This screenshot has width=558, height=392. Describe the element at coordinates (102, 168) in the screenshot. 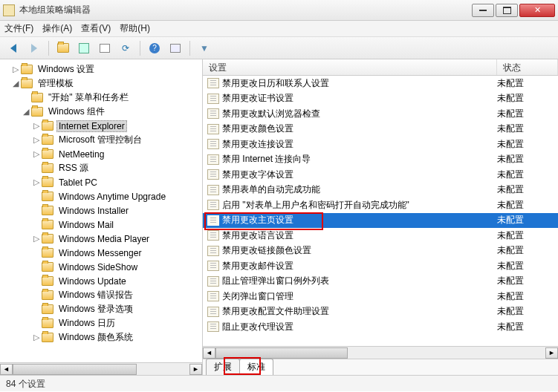

I see `tree-item: RSS 源` at that location.